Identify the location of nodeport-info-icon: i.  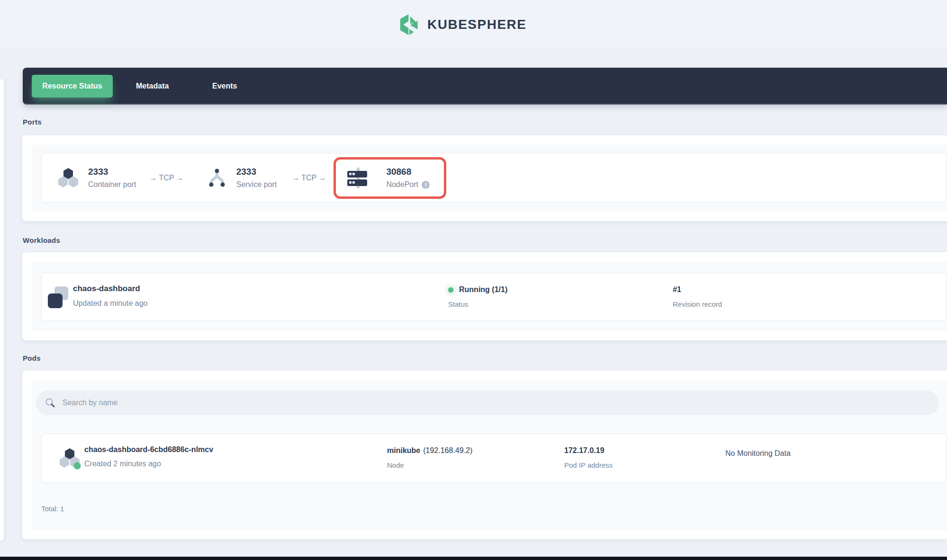
(425, 185).